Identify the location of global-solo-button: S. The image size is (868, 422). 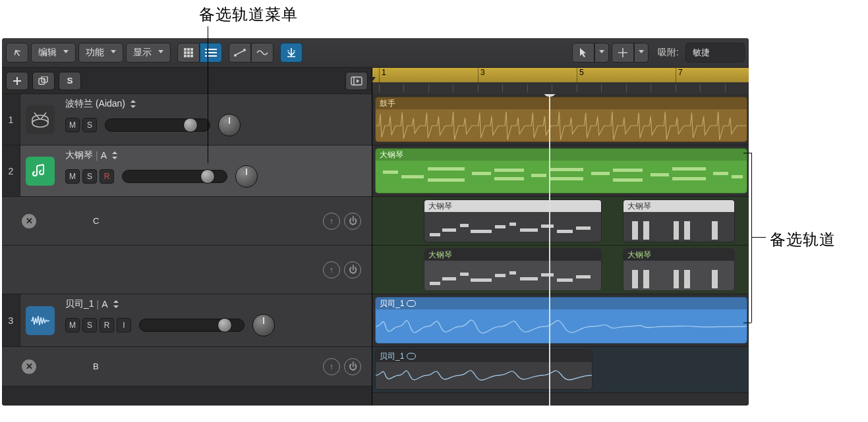
(70, 81).